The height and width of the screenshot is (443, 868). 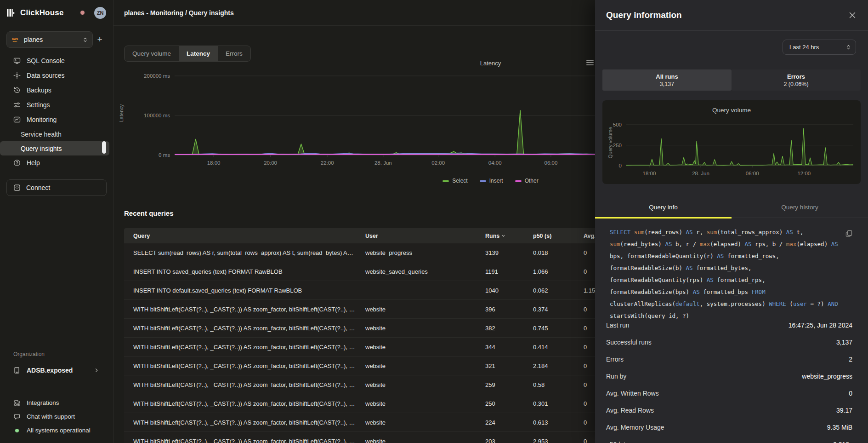 I want to click on column-header-user: User, so click(x=425, y=236).